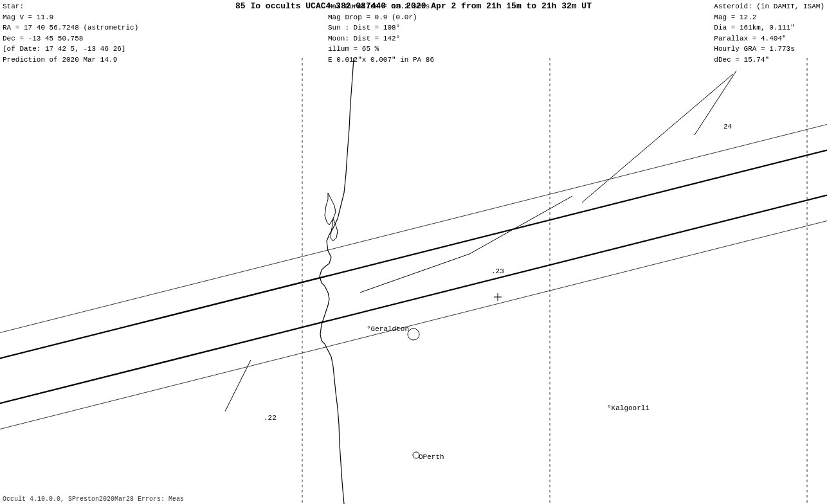  Describe the element at coordinates (728, 127) in the screenshot. I see `time-24: 24` at that location.